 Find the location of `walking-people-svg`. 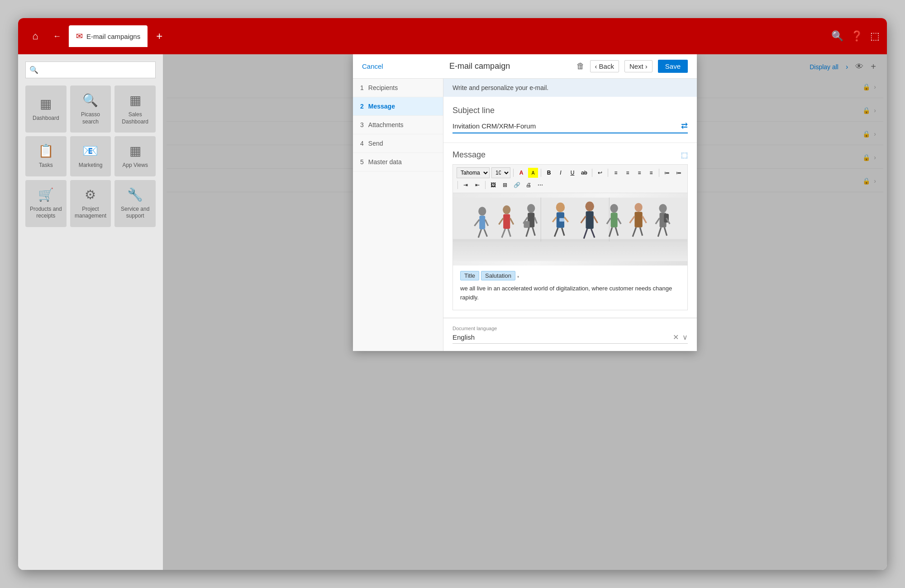

walking-people-svg is located at coordinates (570, 229).